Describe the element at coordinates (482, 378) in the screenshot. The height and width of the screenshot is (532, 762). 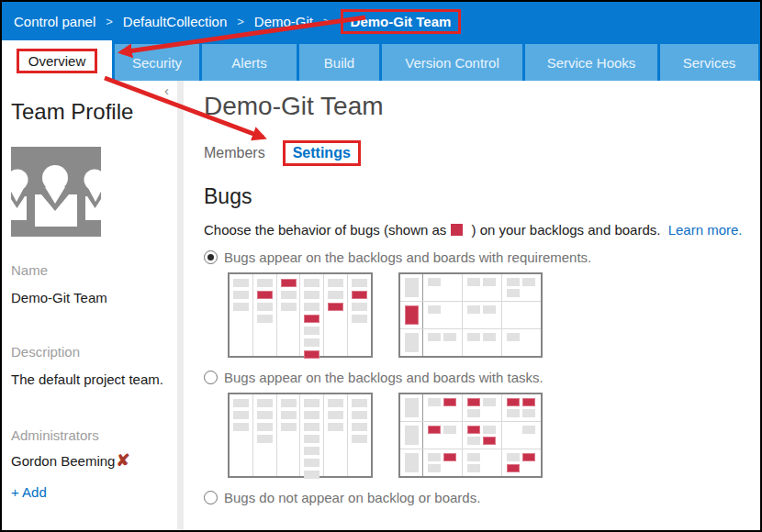
I see `radio-option-tasks: Bugs appear on the backlogs and boards w…` at that location.